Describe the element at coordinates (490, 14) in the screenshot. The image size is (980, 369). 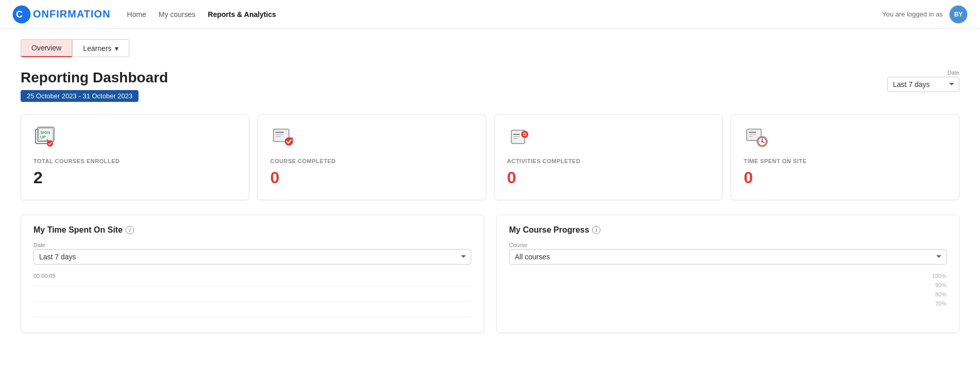
I see `header: C ONFIRMATION Home My courses Reports & …` at that location.